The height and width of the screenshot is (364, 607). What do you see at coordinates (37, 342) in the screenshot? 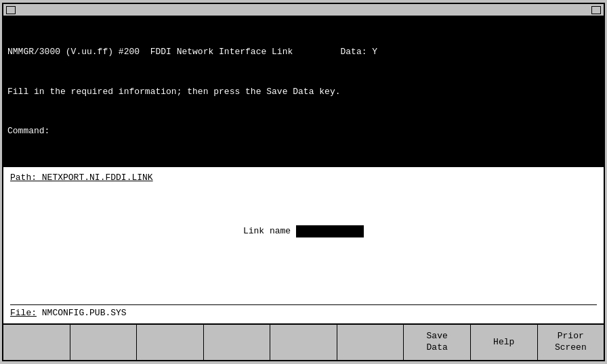
I see `f1-button` at bounding box center [37, 342].